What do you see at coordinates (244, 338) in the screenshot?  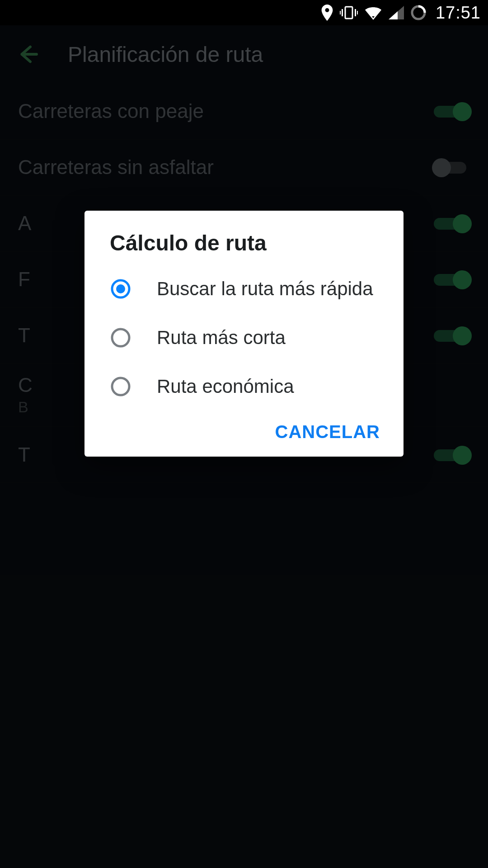 I see `radio-option-shortest: Ruta más corta` at bounding box center [244, 338].